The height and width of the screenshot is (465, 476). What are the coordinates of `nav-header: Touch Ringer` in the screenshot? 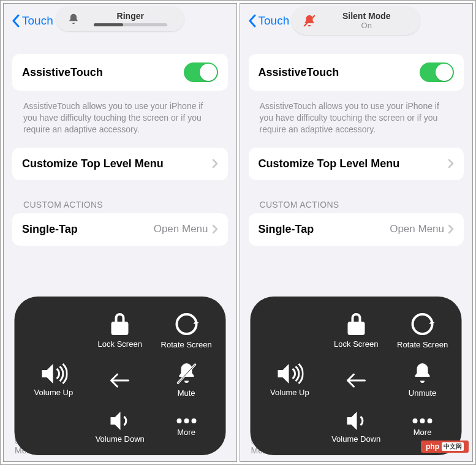 It's located at (120, 20).